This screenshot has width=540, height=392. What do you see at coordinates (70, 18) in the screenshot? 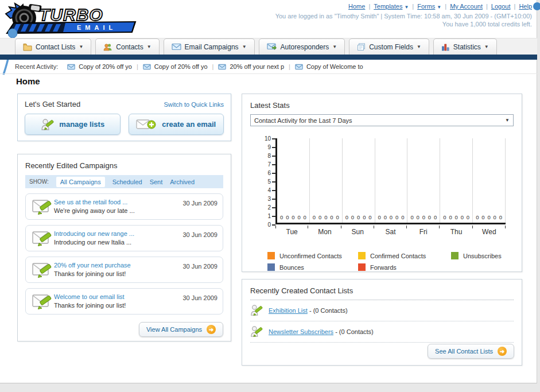
I see `turbo-email-logo: TURBO EMAIL` at bounding box center [70, 18].